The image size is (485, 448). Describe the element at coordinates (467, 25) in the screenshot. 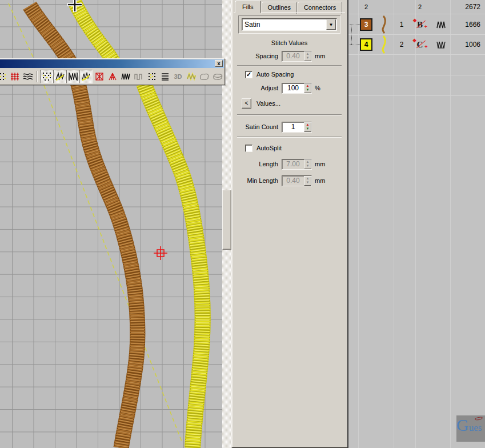

I see `stitch-count: 1666` at that location.